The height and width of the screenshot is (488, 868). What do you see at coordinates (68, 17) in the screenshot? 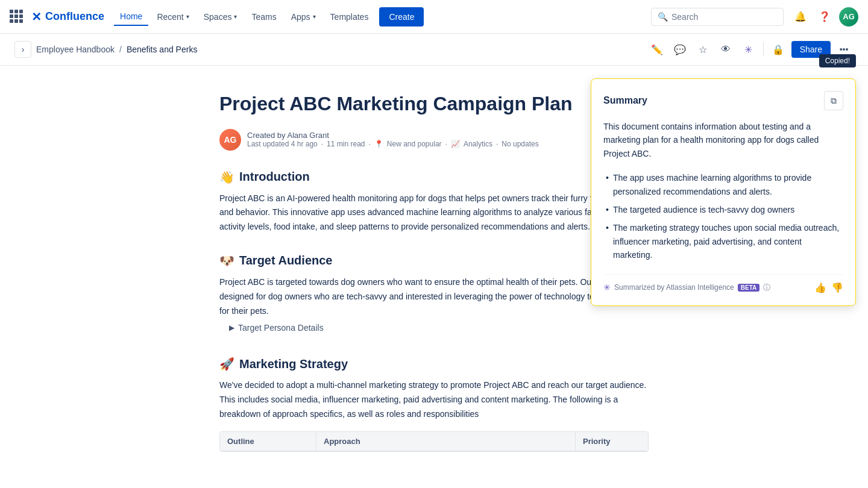
I see `brand-logo: ✕ Confluence` at bounding box center [68, 17].